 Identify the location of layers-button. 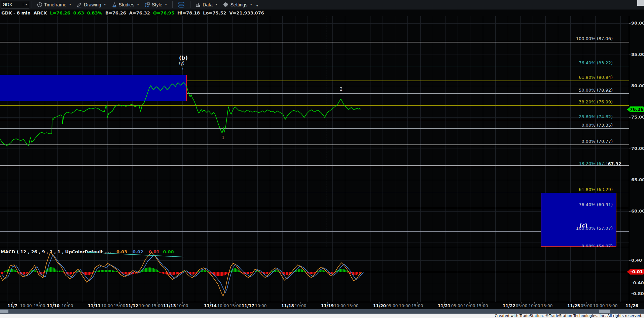
(181, 5).